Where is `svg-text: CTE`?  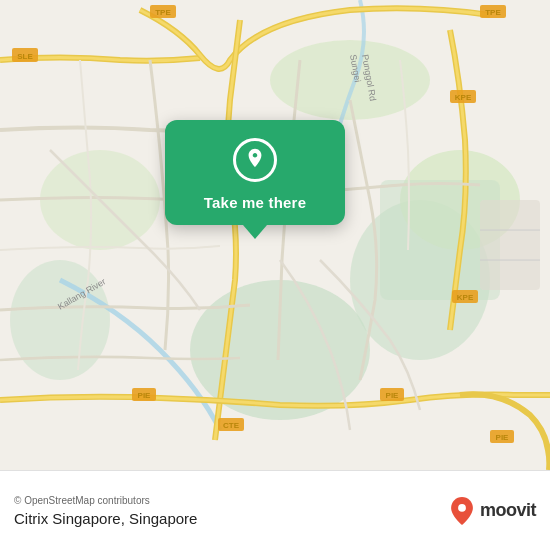 svg-text: CTE is located at coordinates (232, 426).